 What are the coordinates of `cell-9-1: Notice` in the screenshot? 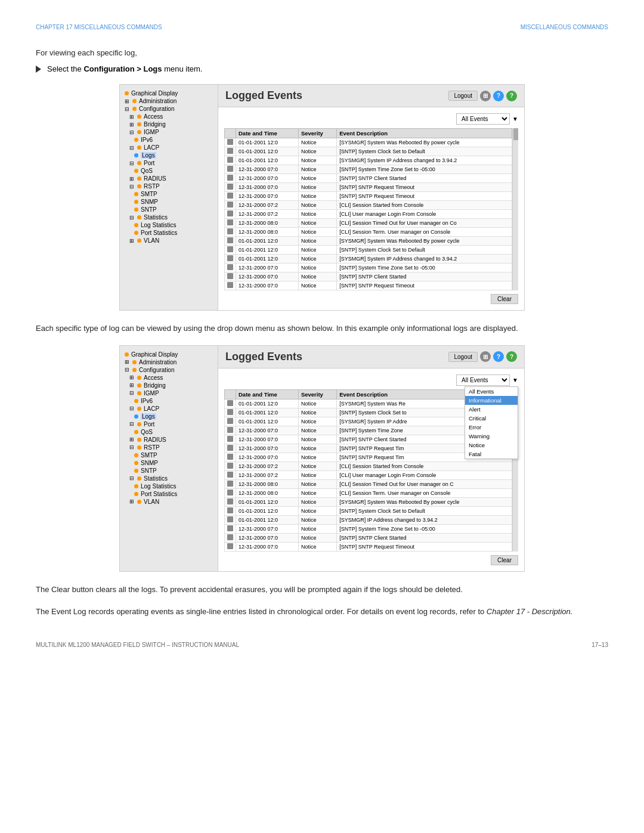 It's located at (317, 223).